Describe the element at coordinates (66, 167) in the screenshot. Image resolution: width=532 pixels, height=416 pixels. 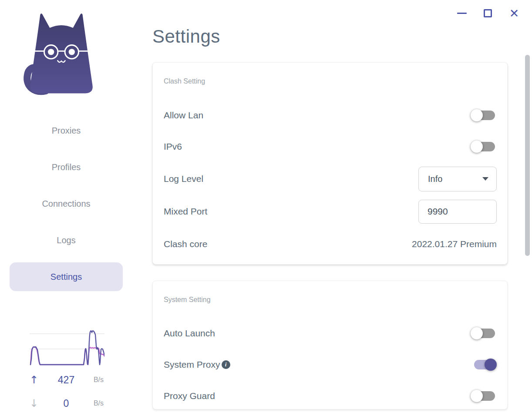
I see `sidebar-item-profiles: Profiles` at that location.